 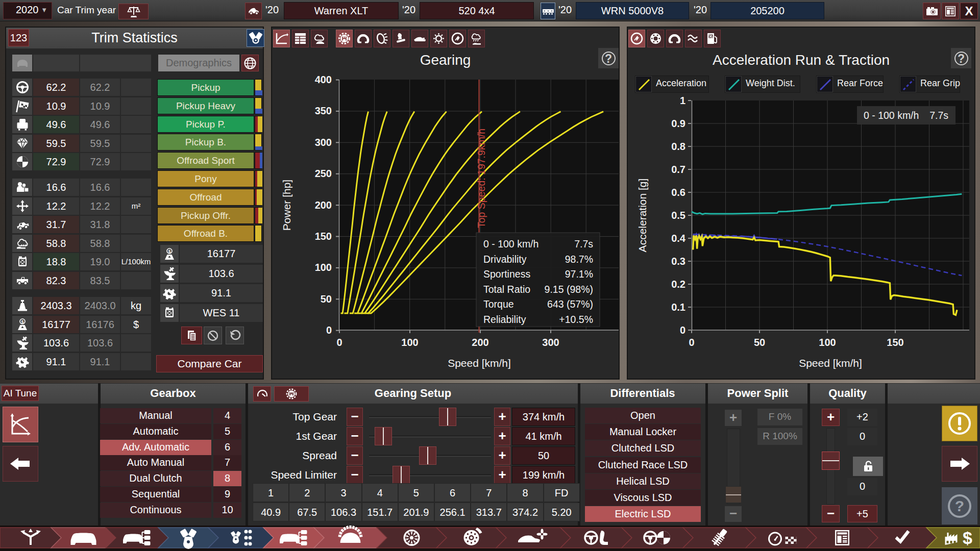 I want to click on svg-text: 643 (57%), so click(x=570, y=304).